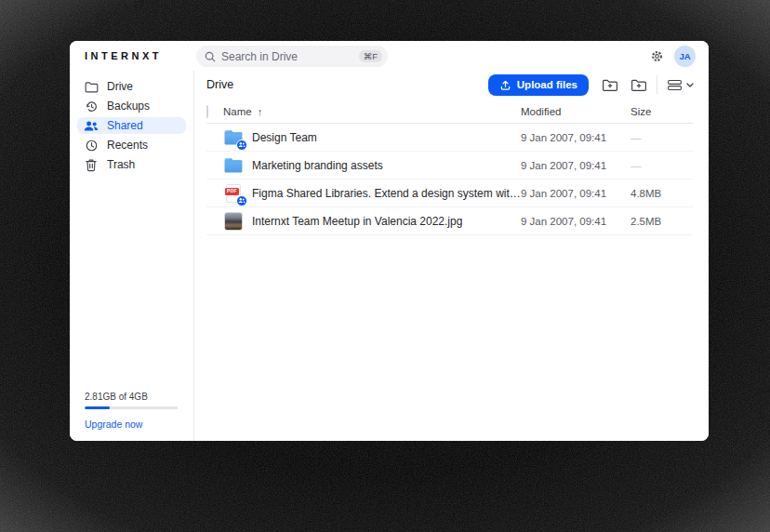 The image size is (770, 532). Describe the element at coordinates (538, 86) in the screenshot. I see `upload-files-button: Upload files` at that location.